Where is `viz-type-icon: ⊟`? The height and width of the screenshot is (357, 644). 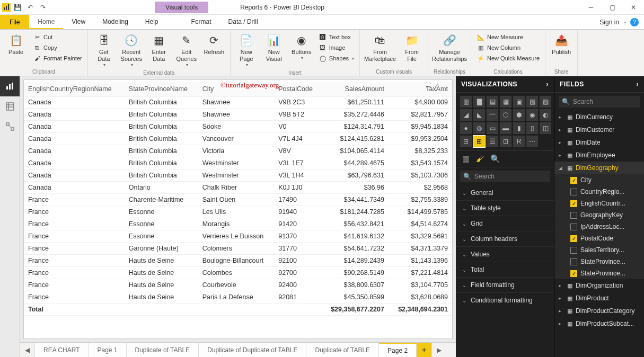 viz-type-icon: ⊟ is located at coordinates (466, 141).